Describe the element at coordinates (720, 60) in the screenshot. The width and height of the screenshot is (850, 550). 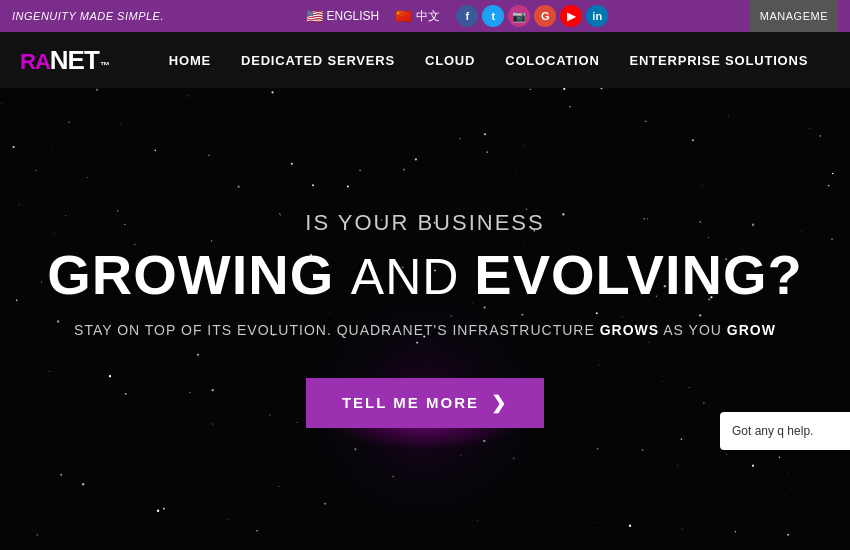
I see `nav-enterprise-solutions: ENTERPRISE SOLUTIONS` at that location.